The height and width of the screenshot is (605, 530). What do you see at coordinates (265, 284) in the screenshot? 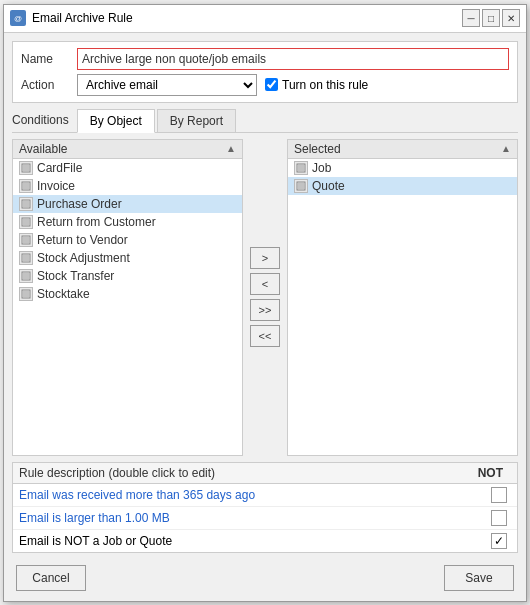
I see `move-left-button: <` at bounding box center [265, 284].